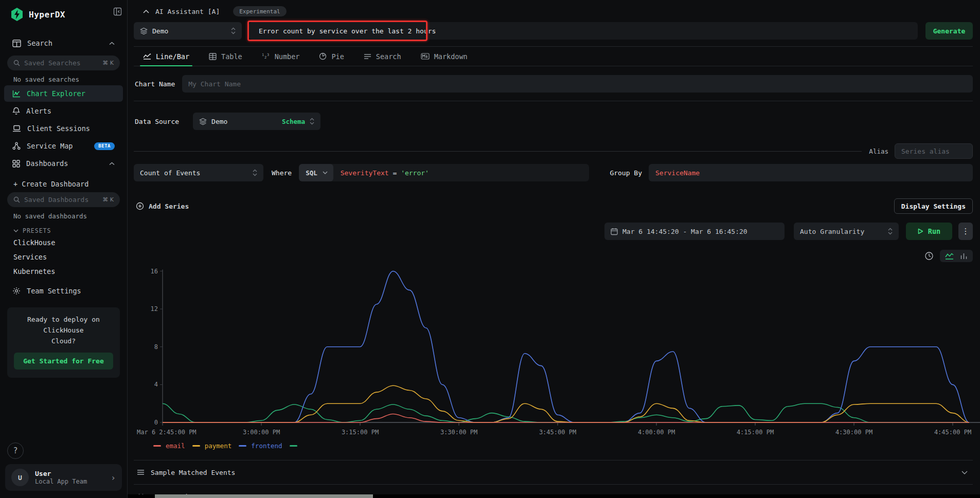 The width and height of the screenshot is (980, 498). I want to click on legend-item-unnamed, so click(293, 446).